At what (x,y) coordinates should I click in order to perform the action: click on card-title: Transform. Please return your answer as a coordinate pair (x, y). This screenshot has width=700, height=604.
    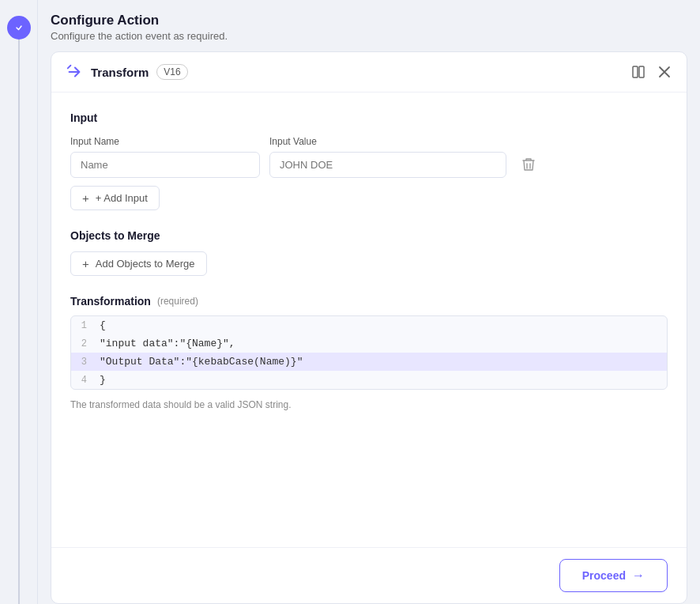
    Looking at the image, I should click on (120, 73).